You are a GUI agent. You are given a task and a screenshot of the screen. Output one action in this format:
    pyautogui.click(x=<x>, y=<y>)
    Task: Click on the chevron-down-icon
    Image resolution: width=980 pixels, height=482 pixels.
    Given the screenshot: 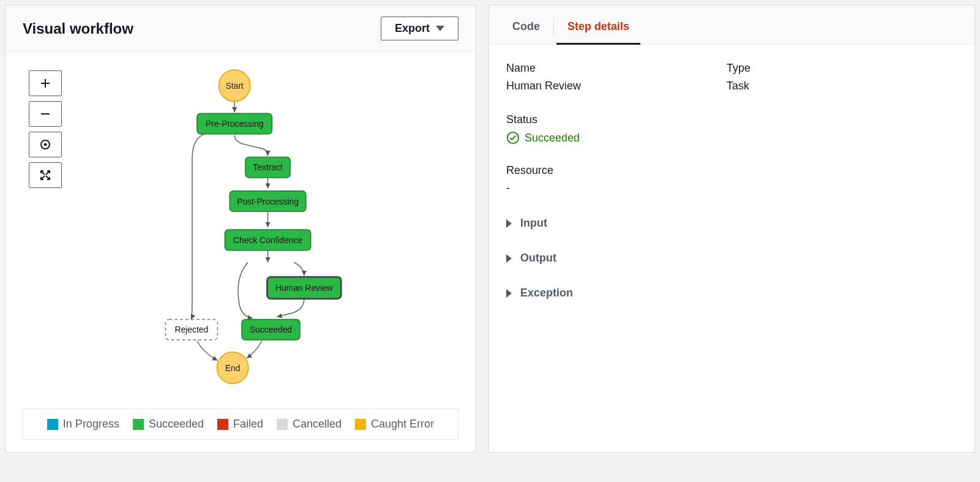 What is the action you would take?
    pyautogui.click(x=440, y=28)
    